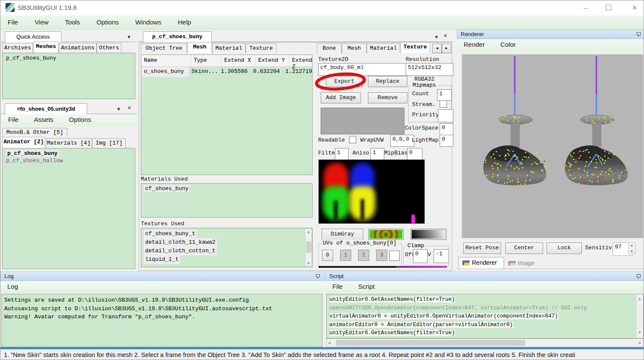 The width and height of the screenshot is (644, 360). I want to click on log-output: Settings are saved at D:\illusion\SB3UGS…, so click(162, 321).